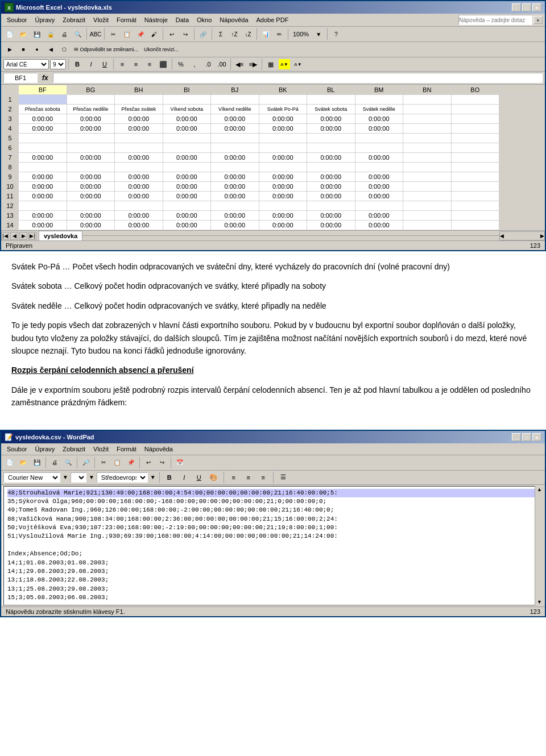  What do you see at coordinates (101, 20) in the screenshot?
I see `menu-vlozit: Vložit` at bounding box center [101, 20].